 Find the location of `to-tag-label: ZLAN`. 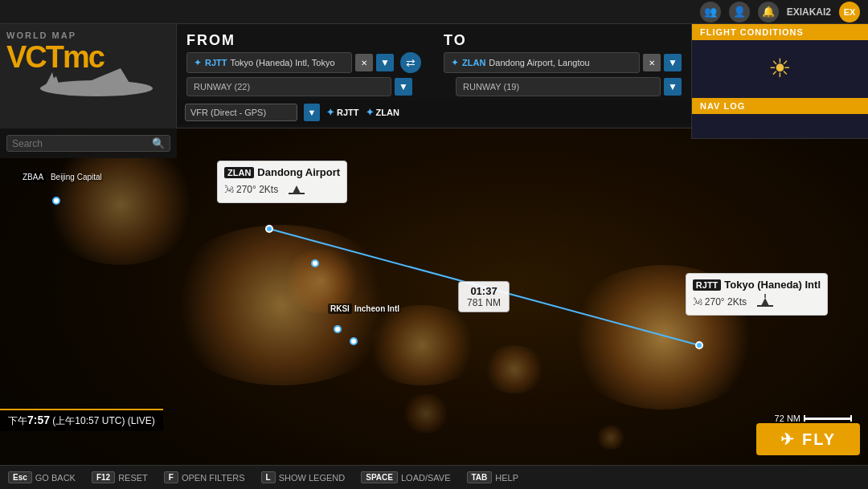

to-tag-label: ZLAN is located at coordinates (387, 112).